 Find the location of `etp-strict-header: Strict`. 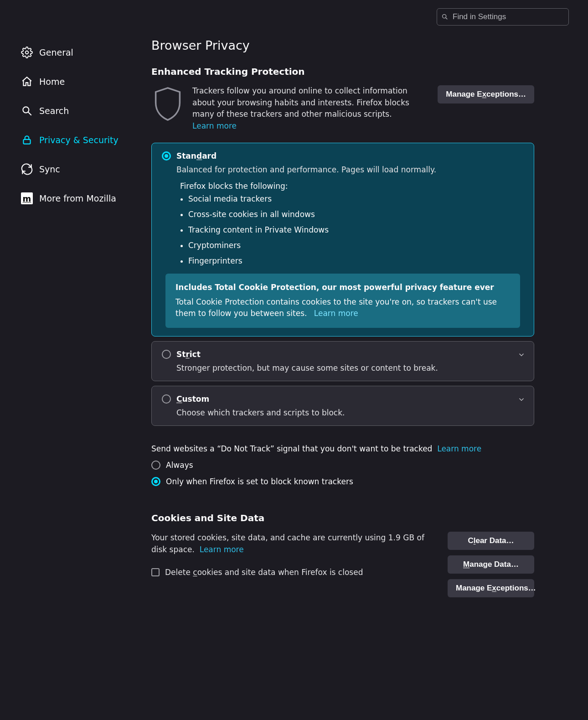

etp-strict-header: Strict is located at coordinates (343, 354).